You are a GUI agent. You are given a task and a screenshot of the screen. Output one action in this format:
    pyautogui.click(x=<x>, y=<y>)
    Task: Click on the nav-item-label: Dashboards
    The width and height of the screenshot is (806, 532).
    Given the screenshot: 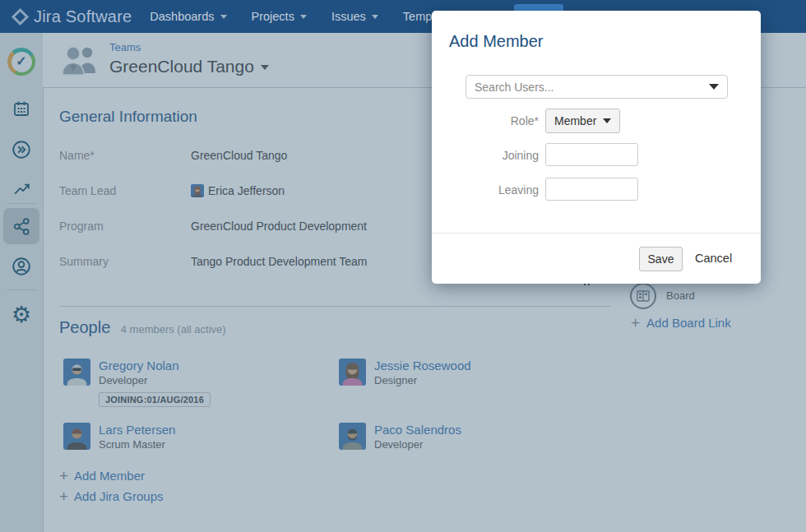 What is the action you would take?
    pyautogui.click(x=182, y=16)
    